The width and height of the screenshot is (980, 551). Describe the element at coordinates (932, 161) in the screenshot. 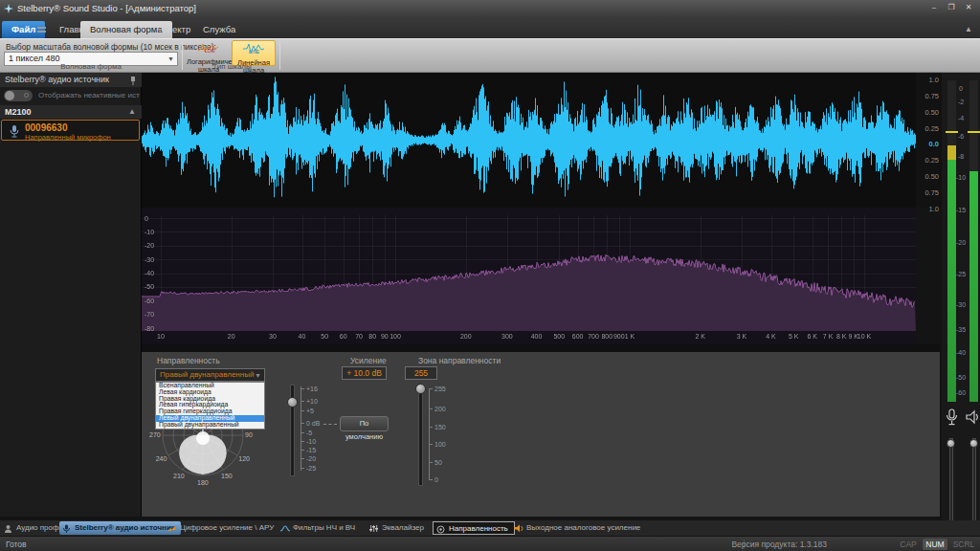

I see `waveform-axis-tick: 0.25` at that location.